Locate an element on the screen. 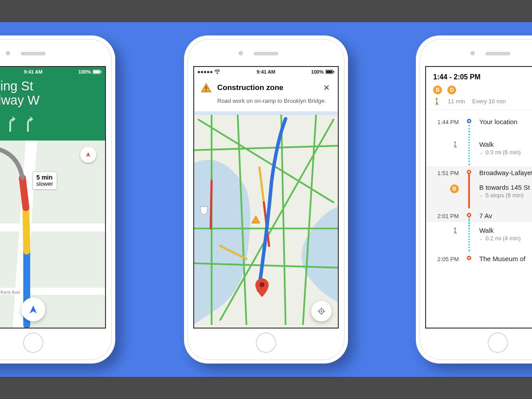 The height and width of the screenshot is (399, 532). locate-button is located at coordinates (321, 311).